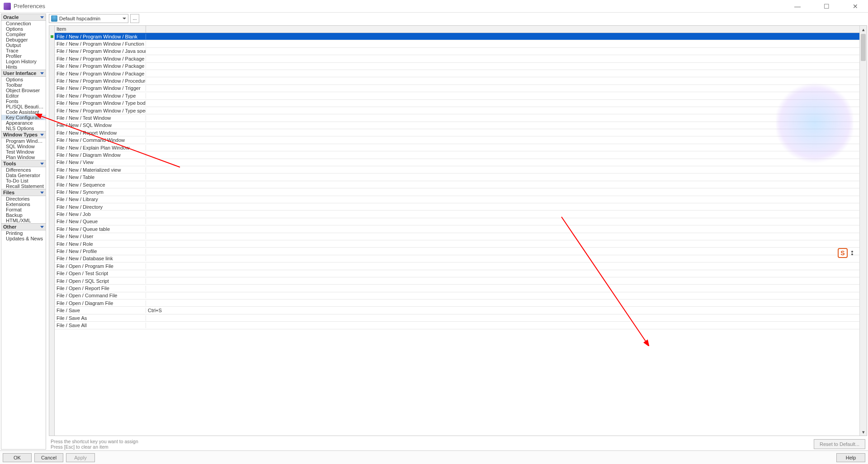 The height and width of the screenshot is (464, 868). What do you see at coordinates (457, 288) in the screenshot?
I see `table-row: File / Open / Report File` at bounding box center [457, 288].